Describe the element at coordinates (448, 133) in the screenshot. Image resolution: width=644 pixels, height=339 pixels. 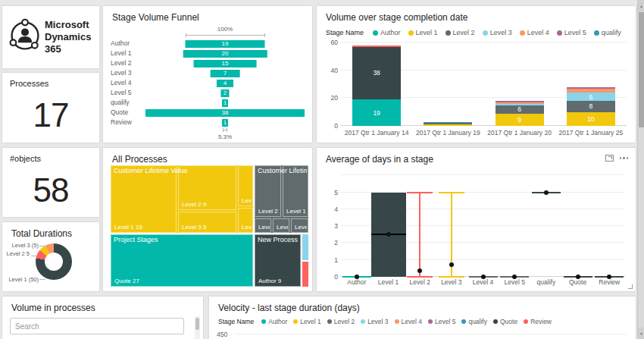
I see `x-axis-label: 2017 Qtr 1 January 19` at that location.